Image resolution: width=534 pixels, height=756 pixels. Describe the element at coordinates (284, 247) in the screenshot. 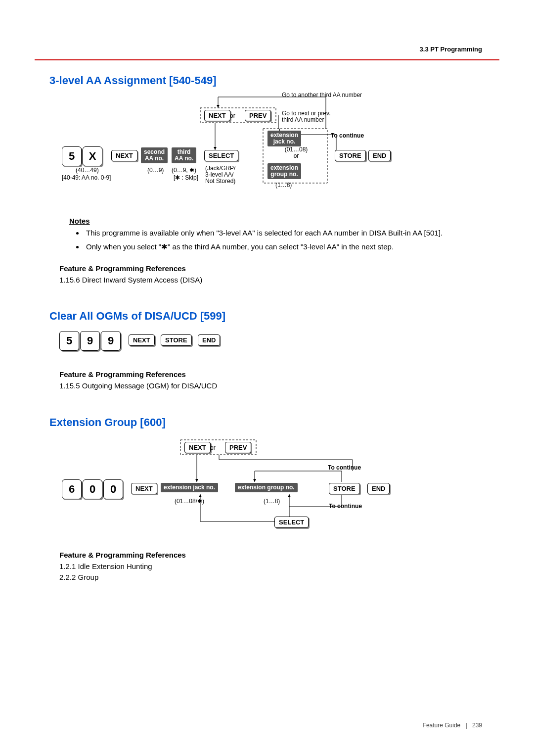

I see `note-item: Only when you select "✱" as the third AA…` at that location.